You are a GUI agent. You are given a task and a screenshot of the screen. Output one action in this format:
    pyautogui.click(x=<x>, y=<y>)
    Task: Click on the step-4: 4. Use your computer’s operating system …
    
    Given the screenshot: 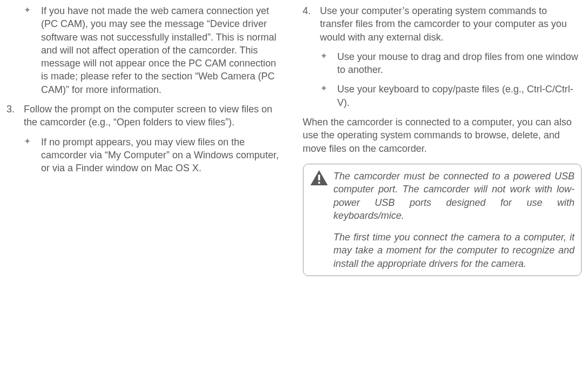 What is the action you would take?
    pyautogui.click(x=443, y=24)
    